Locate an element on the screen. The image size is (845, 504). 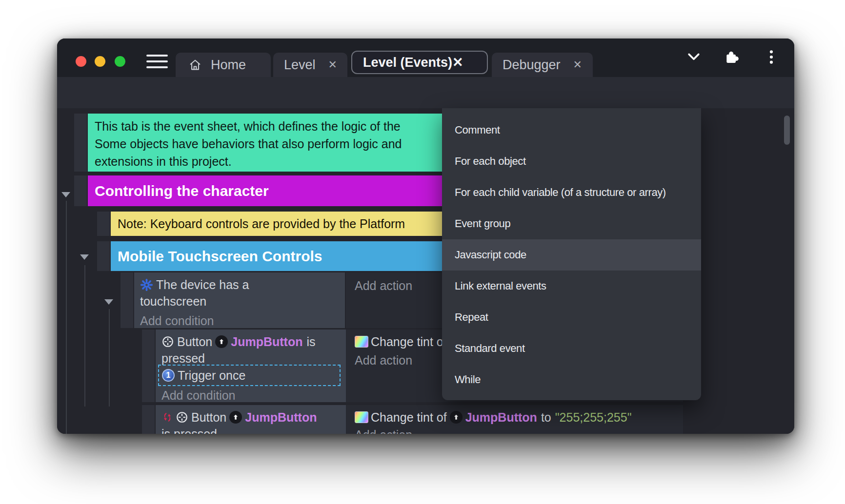
main-menu-button is located at coordinates (157, 61).